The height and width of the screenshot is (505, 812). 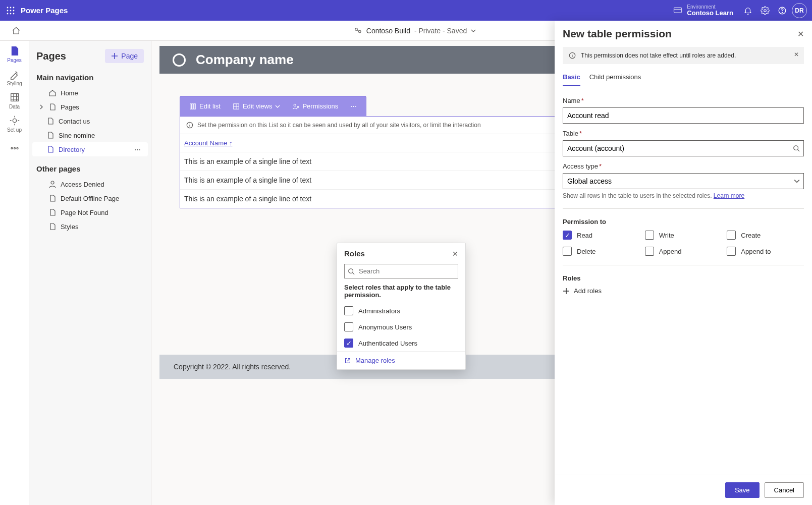 What do you see at coordinates (683, 235) in the screenshot?
I see `perm-write: Write` at bounding box center [683, 235].